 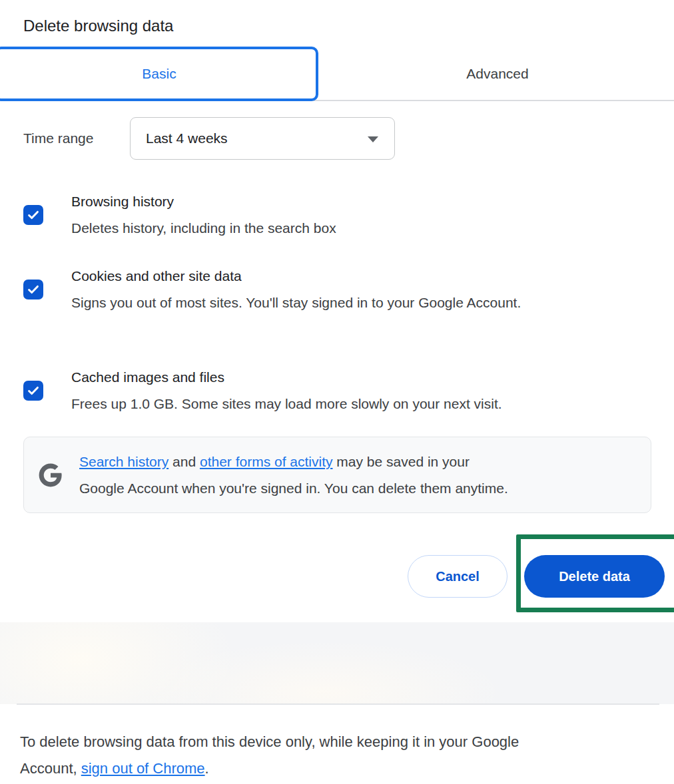 I want to click on checkbox-label: Cached images and files, so click(x=286, y=377).